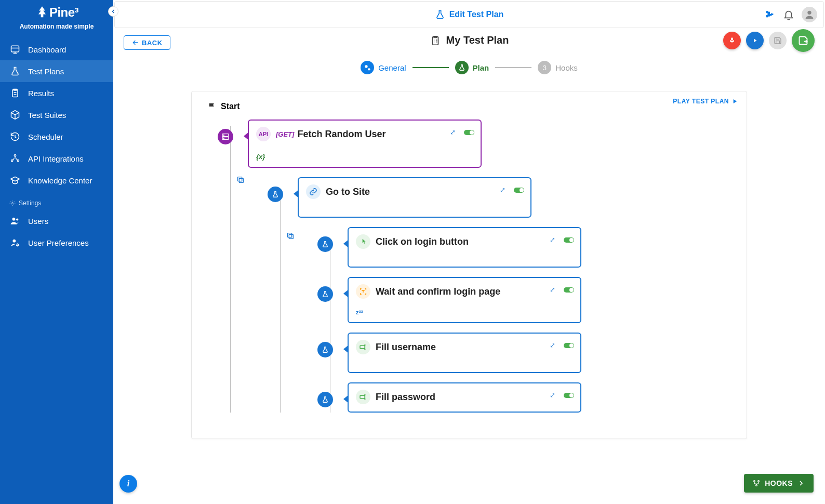 The width and height of the screenshot is (825, 504). What do you see at coordinates (524, 300) in the screenshot?
I see `tree-node-wait: Wait and confirm login page zᶻᶻ ⤢` at bounding box center [524, 300].